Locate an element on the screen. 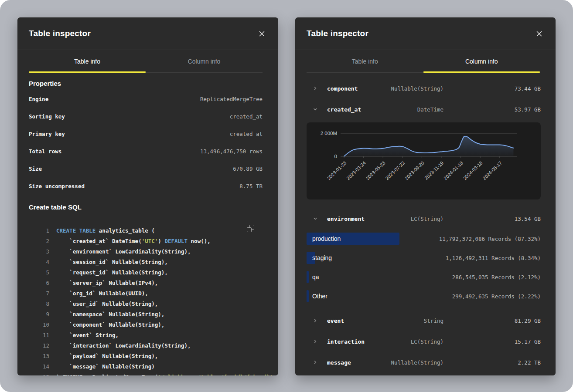  env-value-row: staging1,126,492,311 Records (8.34%) is located at coordinates (424, 258).